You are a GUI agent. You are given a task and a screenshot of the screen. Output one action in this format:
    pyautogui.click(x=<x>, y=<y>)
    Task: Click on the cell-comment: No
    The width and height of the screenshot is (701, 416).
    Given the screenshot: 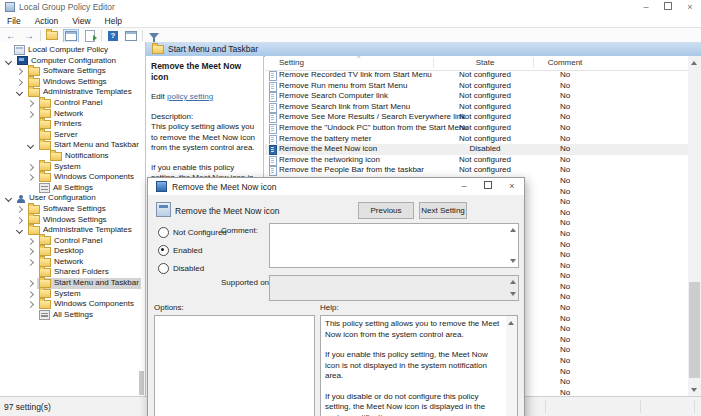 What is the action you would take?
    pyautogui.click(x=565, y=340)
    